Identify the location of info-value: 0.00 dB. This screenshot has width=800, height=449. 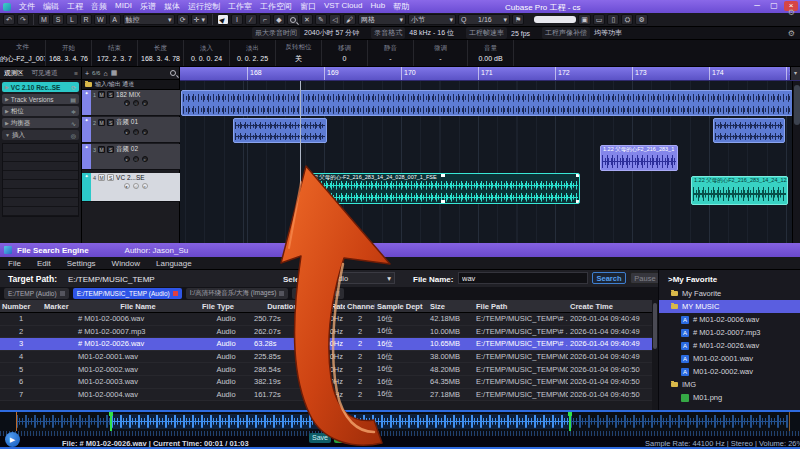
(490, 58).